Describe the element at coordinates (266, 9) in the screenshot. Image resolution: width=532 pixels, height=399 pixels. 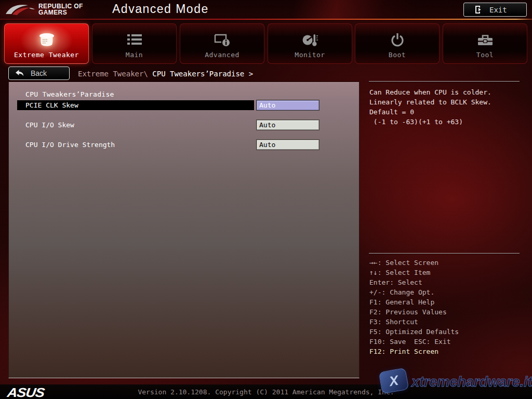
I see `top-bar: REPUBLIC OF GAMERS Advanced Mode Exit` at that location.